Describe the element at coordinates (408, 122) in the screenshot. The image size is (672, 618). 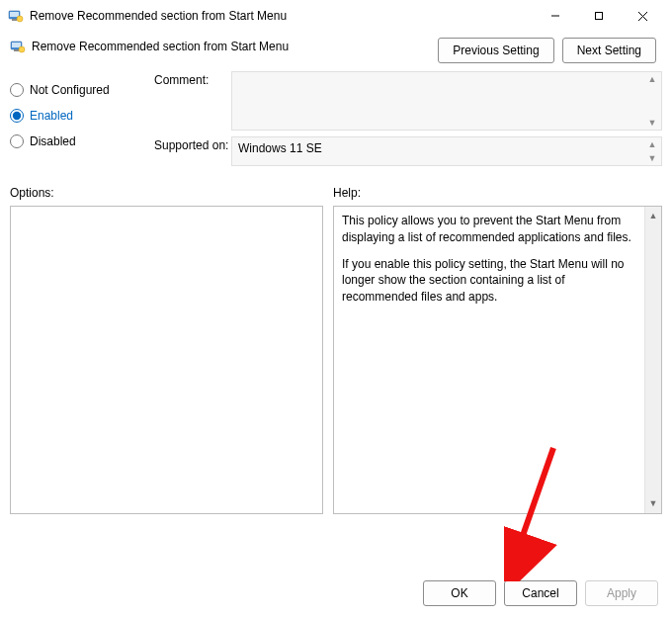
I see `fields: Comment: ▲▼ Supported on: Windows 11 SE …` at that location.